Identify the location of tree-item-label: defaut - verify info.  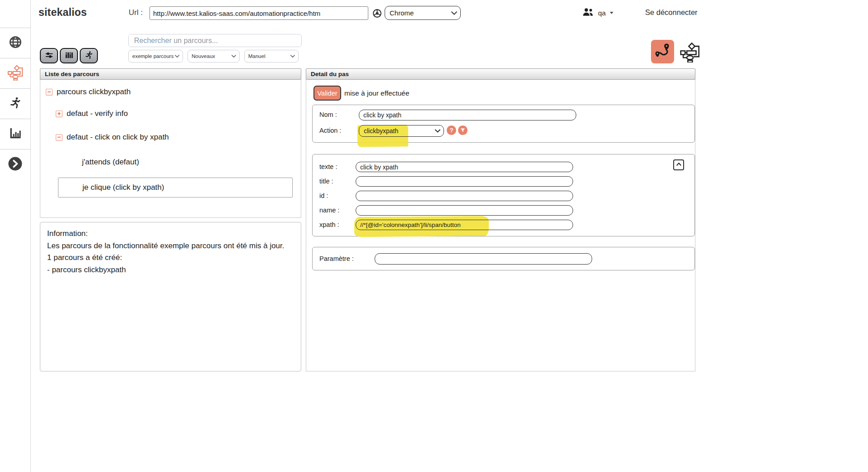
(97, 114).